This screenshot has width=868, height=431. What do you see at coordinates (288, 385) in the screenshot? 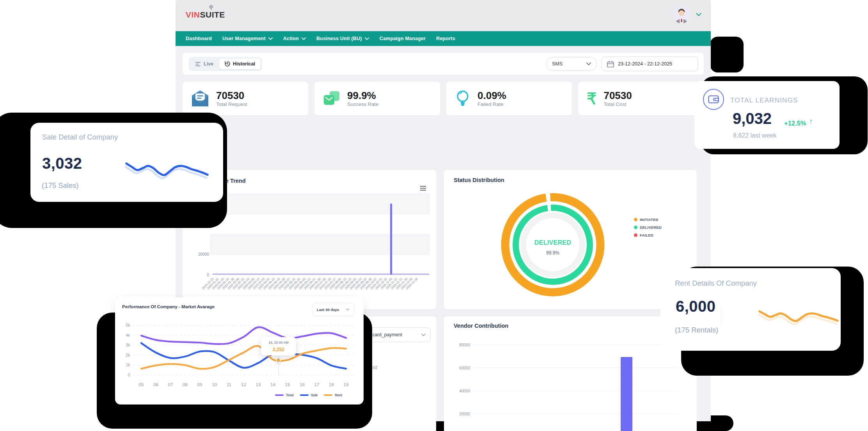
I see `svg-text: 15` at bounding box center [288, 385].